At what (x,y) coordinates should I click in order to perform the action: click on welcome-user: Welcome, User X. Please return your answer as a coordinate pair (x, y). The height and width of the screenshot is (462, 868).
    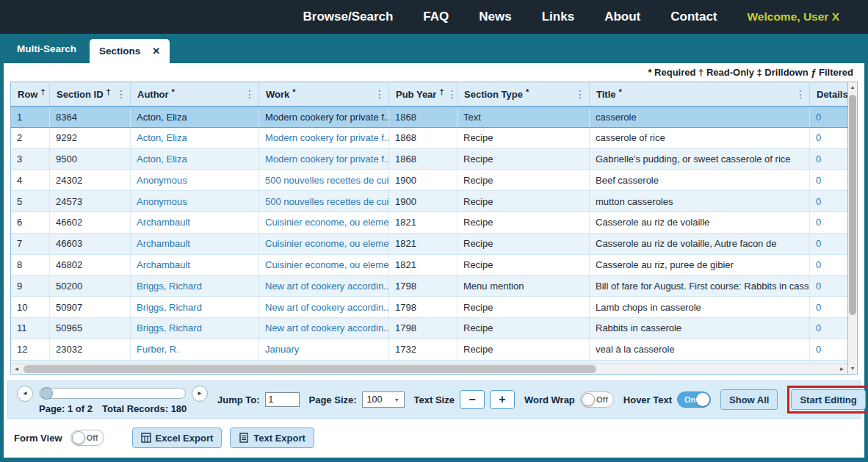
    Looking at the image, I should click on (794, 17).